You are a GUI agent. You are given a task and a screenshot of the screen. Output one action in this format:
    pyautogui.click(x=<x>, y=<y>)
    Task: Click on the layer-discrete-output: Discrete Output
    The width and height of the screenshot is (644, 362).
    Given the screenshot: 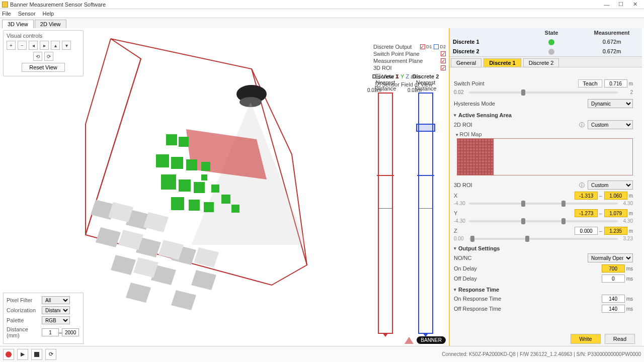 What is the action you would take?
    pyautogui.click(x=395, y=47)
    